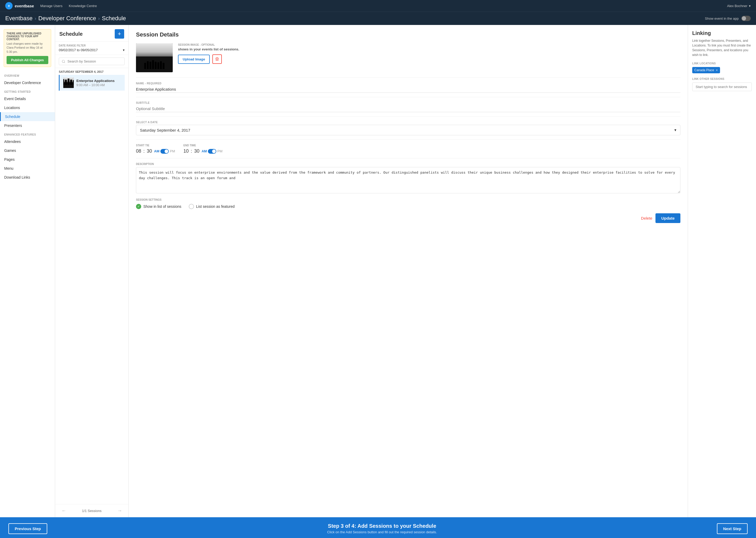 This screenshot has height=538, width=756. I want to click on breadcrumb-conference: Developer Conference, so click(67, 19).